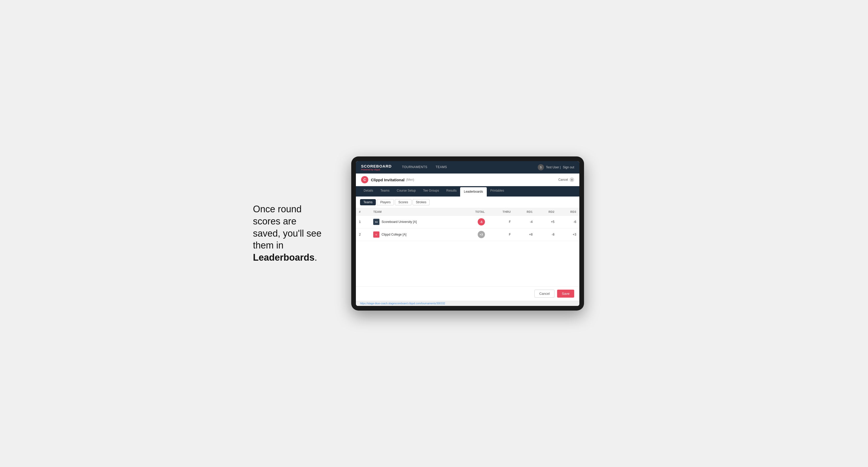  Describe the element at coordinates (414, 235) in the screenshot. I see `row2-team: C Clippd College [A]` at that location.